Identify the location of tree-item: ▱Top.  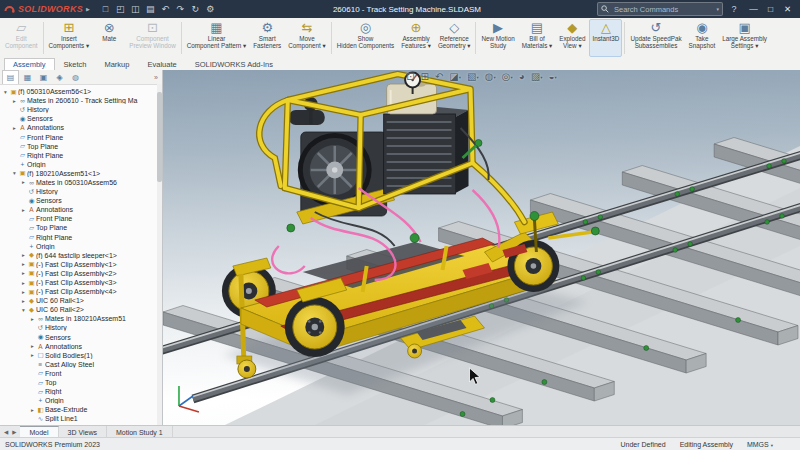
(81, 382).